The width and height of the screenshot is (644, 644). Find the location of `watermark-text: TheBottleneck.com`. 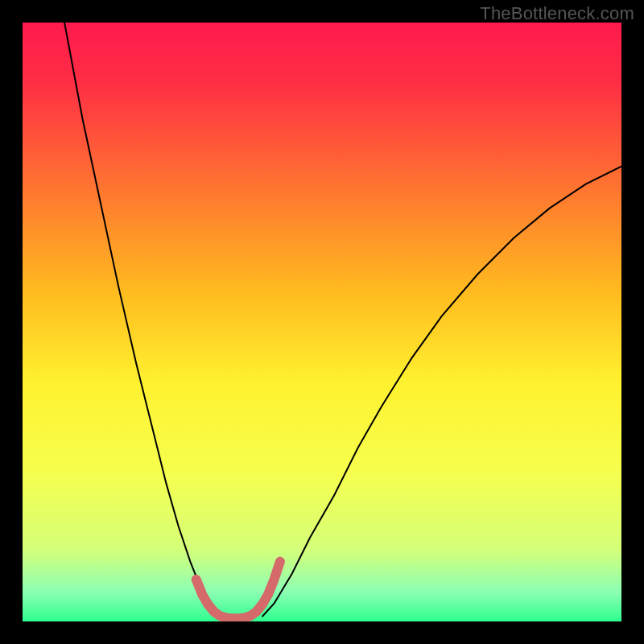

watermark-text: TheBottleneck.com is located at coordinates (557, 14).